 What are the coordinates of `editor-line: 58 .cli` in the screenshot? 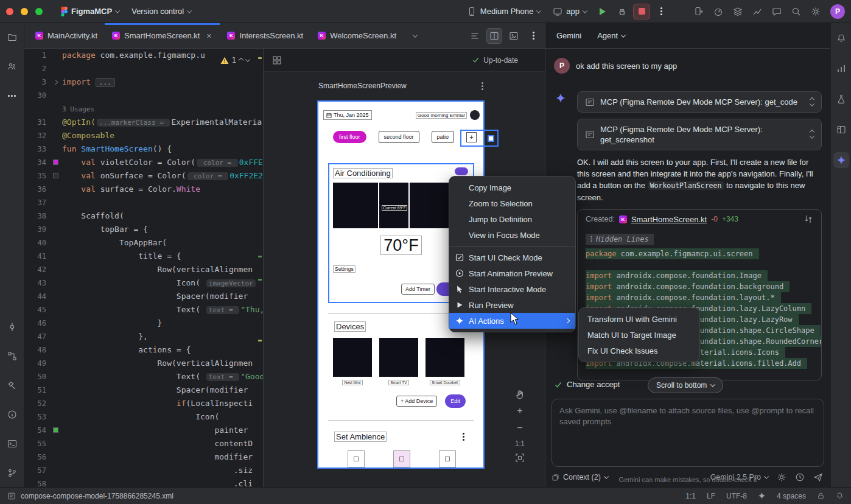 It's located at (144, 482).